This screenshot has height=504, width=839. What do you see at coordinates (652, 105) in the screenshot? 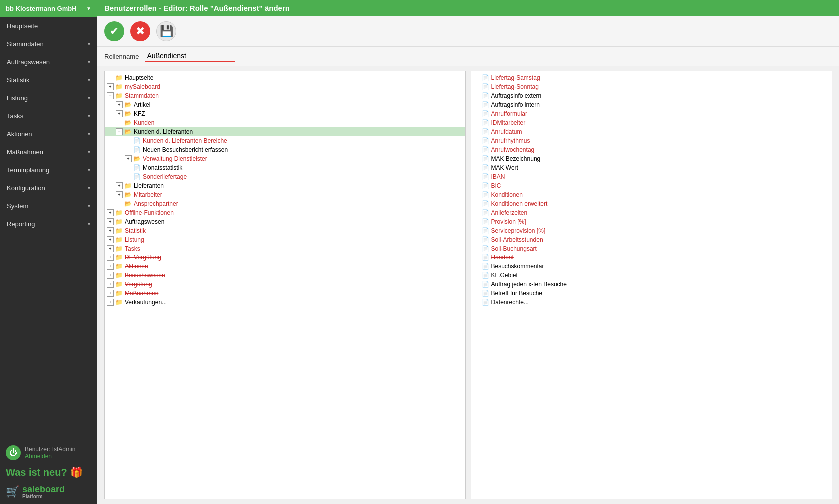
I see `tree-item: 📄Auftragsinfo intern` at bounding box center [652, 105].